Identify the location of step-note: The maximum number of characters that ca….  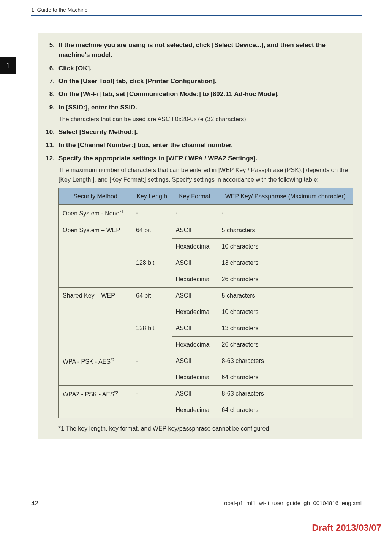
(206, 175).